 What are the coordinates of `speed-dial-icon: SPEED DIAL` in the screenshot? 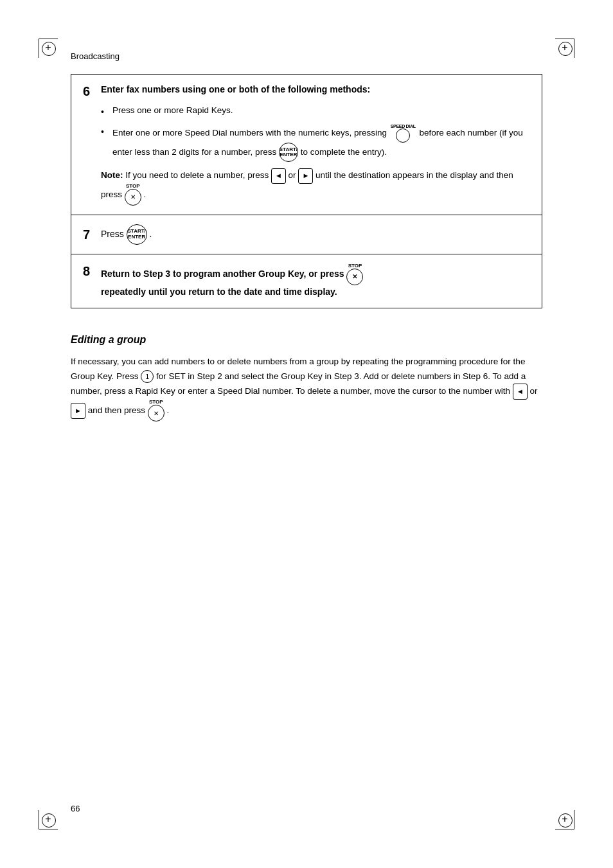 It's located at (404, 134).